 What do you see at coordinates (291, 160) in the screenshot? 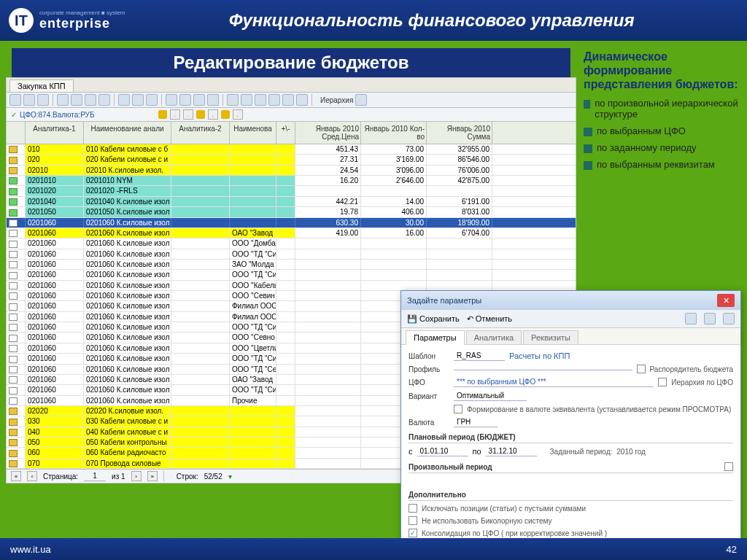
I see `table-row: 020020 Кабели силовые с и27.313'169.0086…` at bounding box center [291, 160].